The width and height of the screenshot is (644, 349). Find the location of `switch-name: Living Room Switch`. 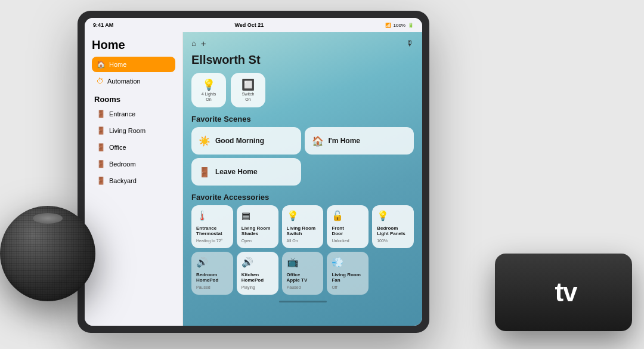

switch-name: Living Room Switch is located at coordinates (303, 231).